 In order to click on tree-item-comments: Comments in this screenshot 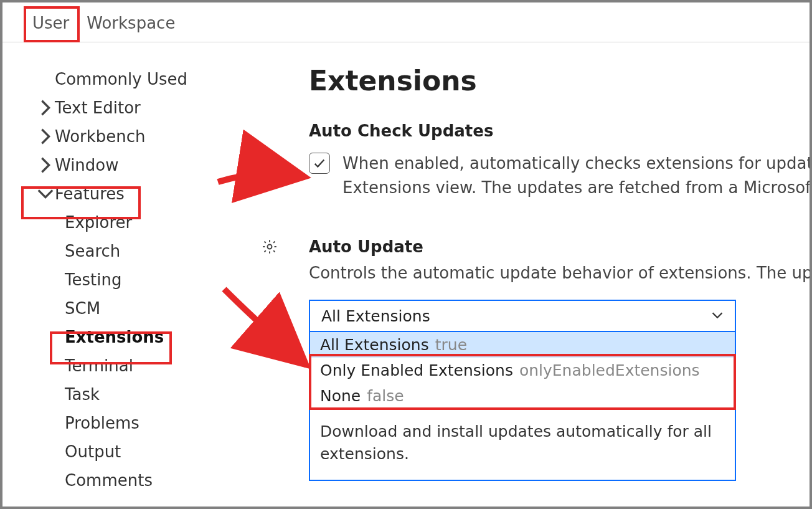, I will do `click(142, 480)`.